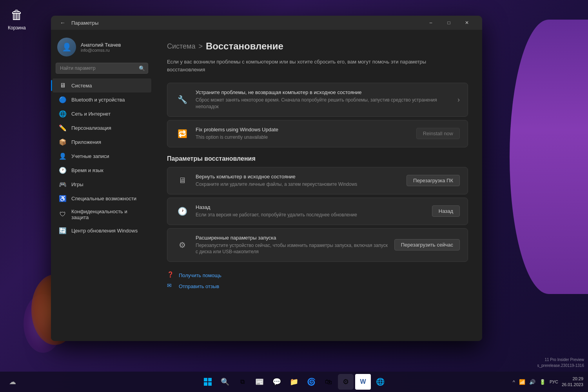  I want to click on sidebar-item-apps: 📦 Приложения, so click(102, 142).